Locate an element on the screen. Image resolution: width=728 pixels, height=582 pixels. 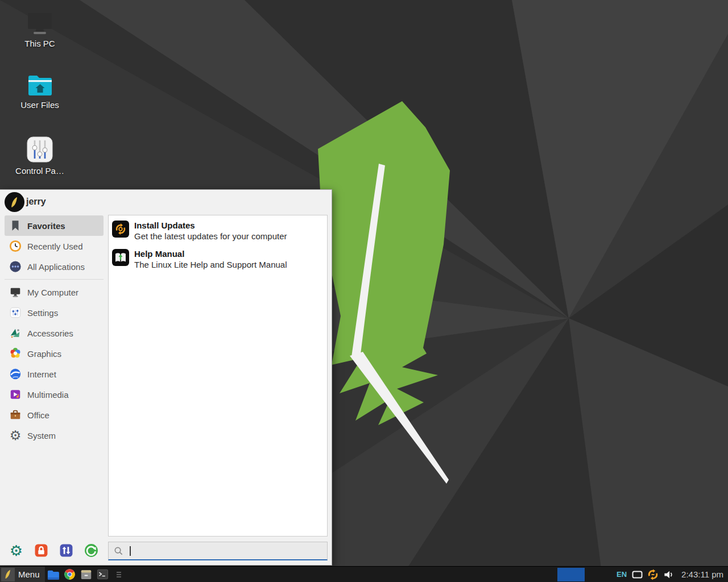
apps-grid-icon is located at coordinates (15, 267).